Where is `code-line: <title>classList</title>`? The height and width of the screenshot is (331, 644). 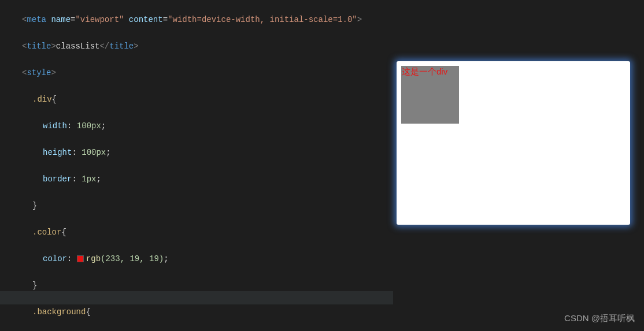
code-line: <title>classList</title> is located at coordinates (328, 46).